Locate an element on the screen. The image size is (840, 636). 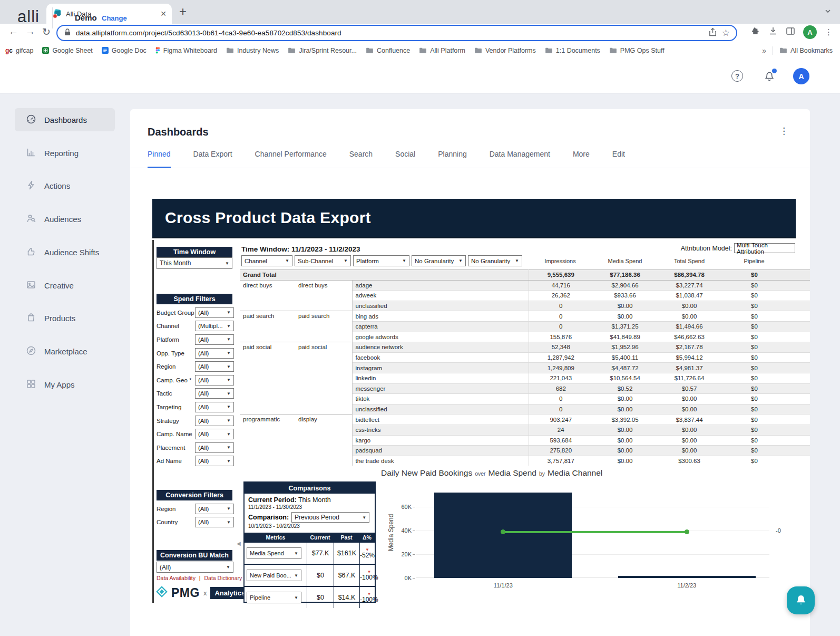
tab-planning: Planning is located at coordinates (452, 159).